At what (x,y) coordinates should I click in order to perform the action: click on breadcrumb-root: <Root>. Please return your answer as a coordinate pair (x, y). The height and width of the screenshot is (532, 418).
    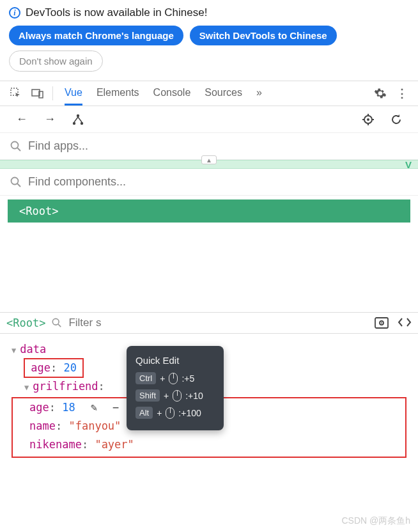
    Looking at the image, I should click on (26, 323).